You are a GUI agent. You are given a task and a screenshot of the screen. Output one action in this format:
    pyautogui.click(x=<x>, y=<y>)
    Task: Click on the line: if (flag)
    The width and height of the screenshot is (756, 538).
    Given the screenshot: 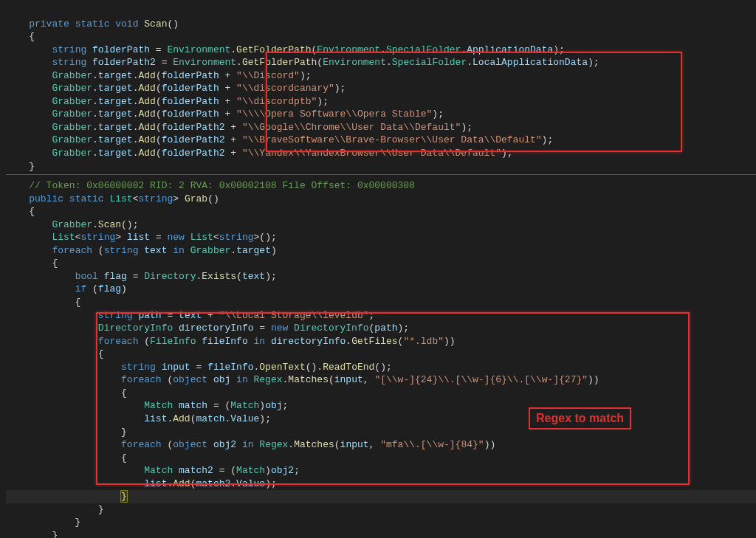 What is the action you would take?
    pyautogui.click(x=66, y=289)
    